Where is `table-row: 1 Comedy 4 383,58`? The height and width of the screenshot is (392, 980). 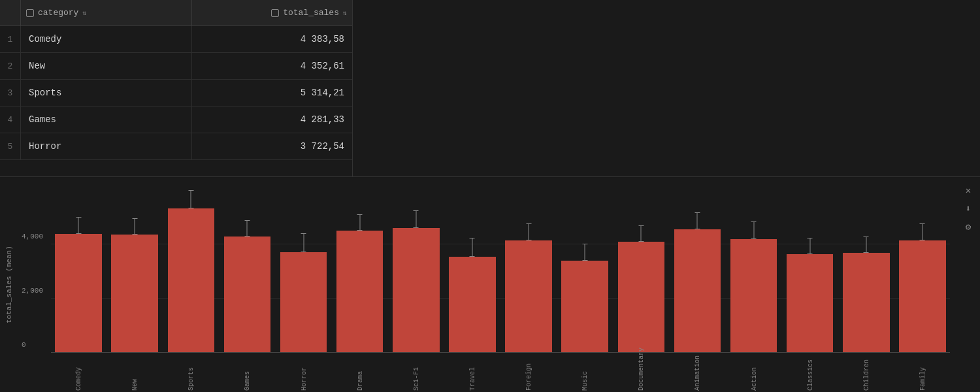
table-row: 1 Comedy 4 383,58 is located at coordinates (176, 39).